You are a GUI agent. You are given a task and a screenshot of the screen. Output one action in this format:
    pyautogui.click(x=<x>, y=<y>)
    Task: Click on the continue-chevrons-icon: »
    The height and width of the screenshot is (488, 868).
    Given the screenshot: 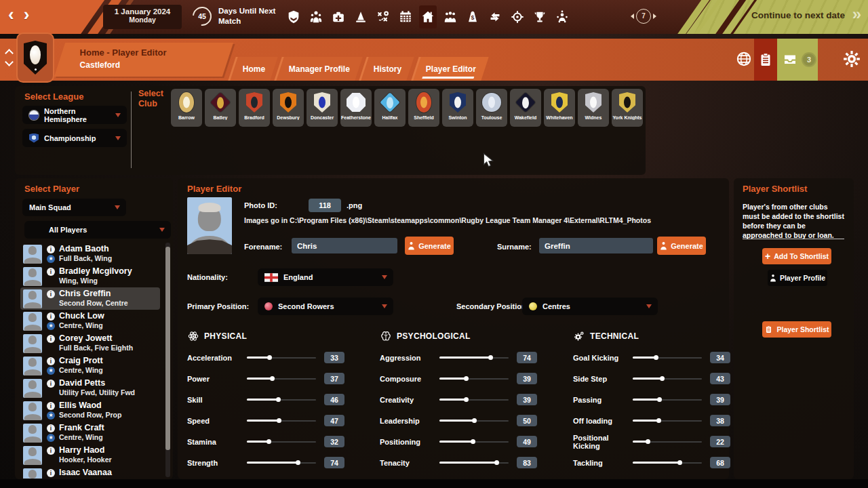 What is the action you would take?
    pyautogui.click(x=857, y=14)
    